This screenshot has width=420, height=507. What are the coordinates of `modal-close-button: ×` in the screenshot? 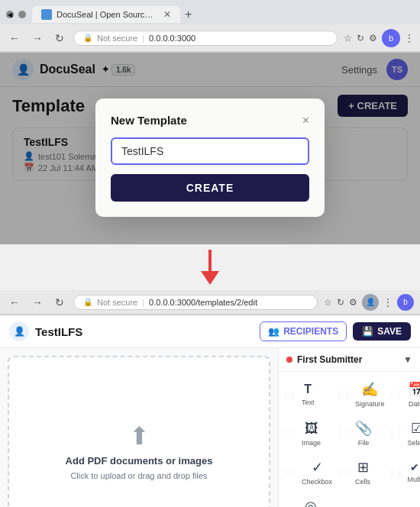 It's located at (305, 121).